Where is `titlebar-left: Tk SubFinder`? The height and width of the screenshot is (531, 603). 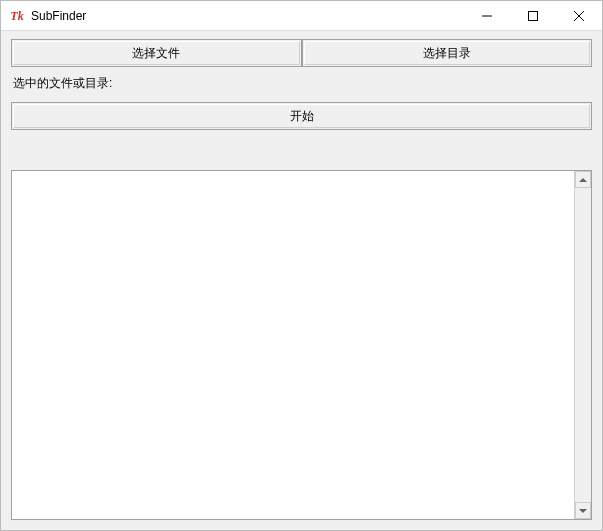
titlebar-left: Tk SubFinder is located at coordinates (232, 16).